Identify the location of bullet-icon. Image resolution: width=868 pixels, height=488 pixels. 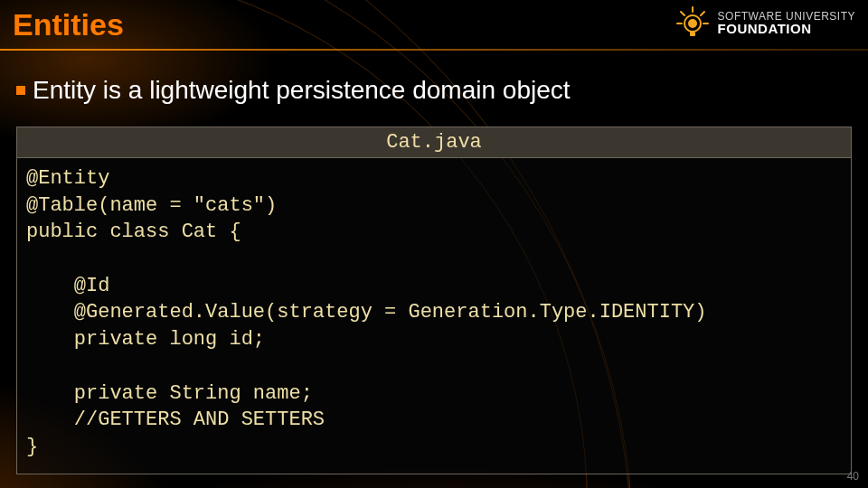
(21, 90).